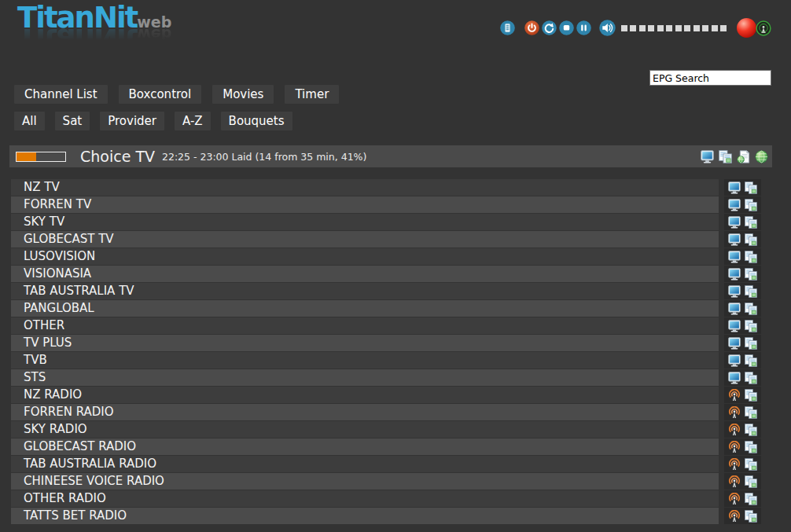 The height and width of the screenshot is (532, 791). What do you see at coordinates (761, 157) in the screenshot?
I see `web-icon` at bounding box center [761, 157].